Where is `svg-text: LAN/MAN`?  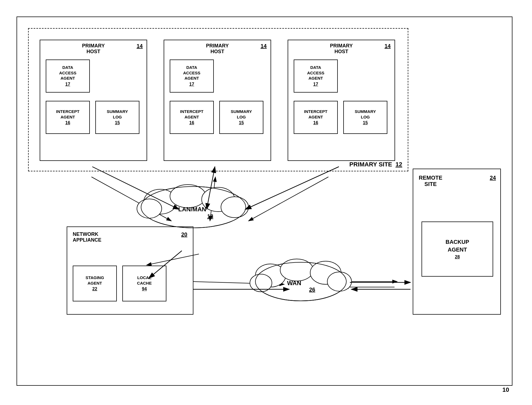
svg-text: LAN/MAN is located at coordinates (192, 209).